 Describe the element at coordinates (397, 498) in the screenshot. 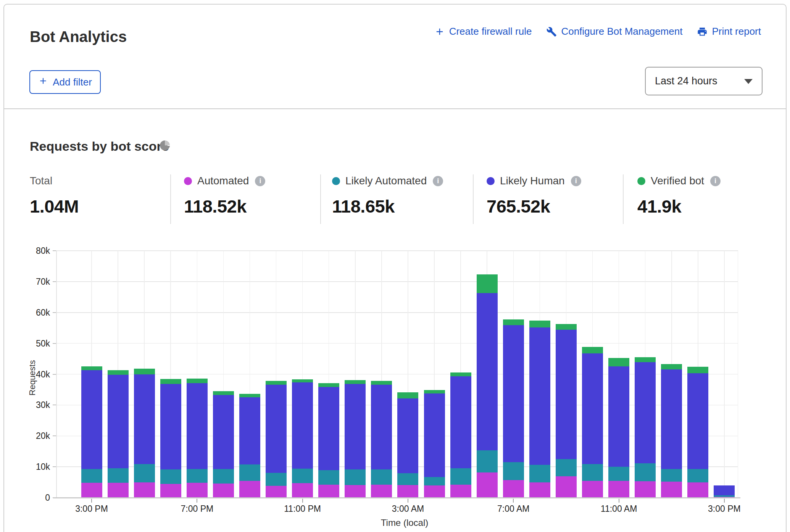

I see `x-axis-line` at that location.